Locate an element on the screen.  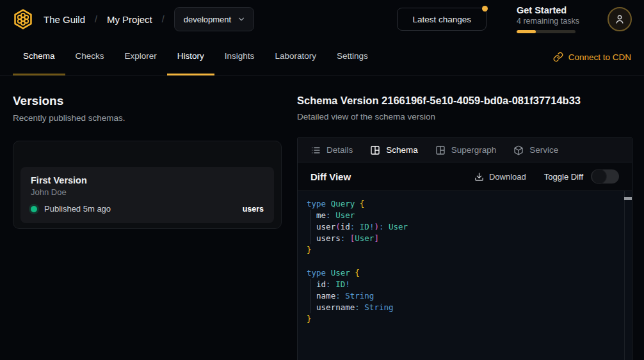
diff-view-title: Diff View is located at coordinates (330, 176).